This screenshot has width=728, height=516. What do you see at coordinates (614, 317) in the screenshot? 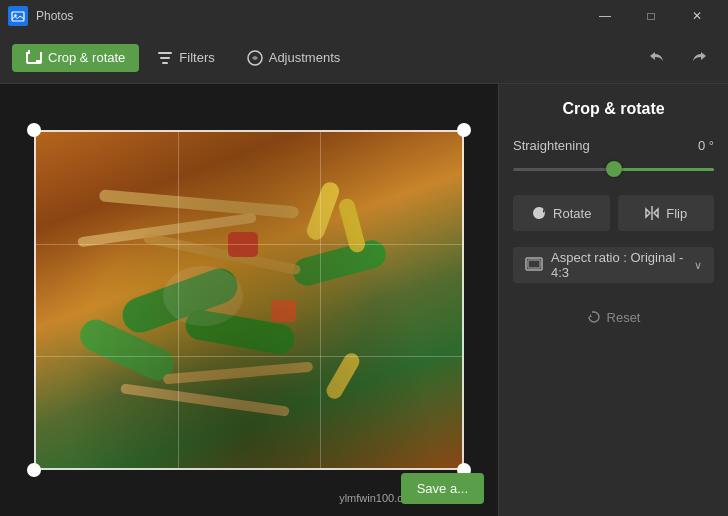
I see `reset-button: Reset` at bounding box center [614, 317].